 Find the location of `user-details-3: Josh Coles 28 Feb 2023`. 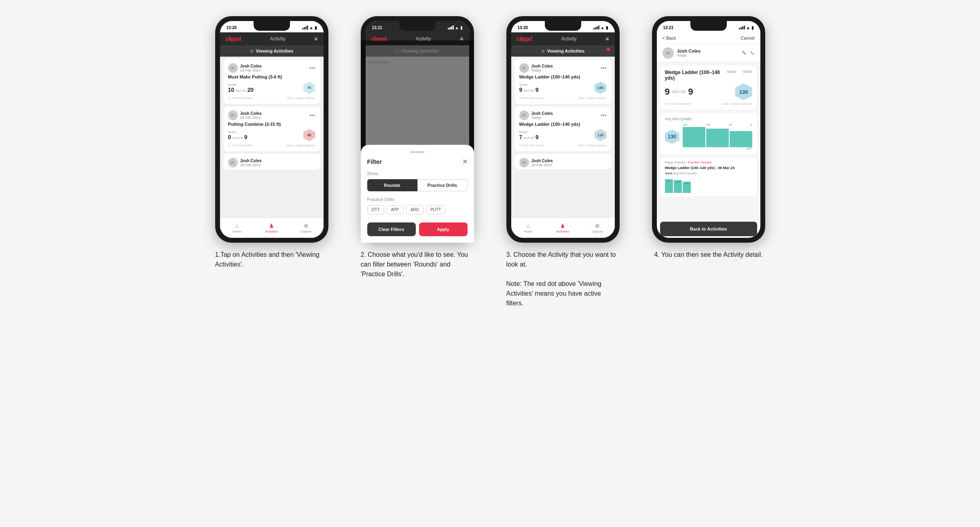

user-details-3: Josh Coles 28 Feb 2023 is located at coordinates (251, 163).